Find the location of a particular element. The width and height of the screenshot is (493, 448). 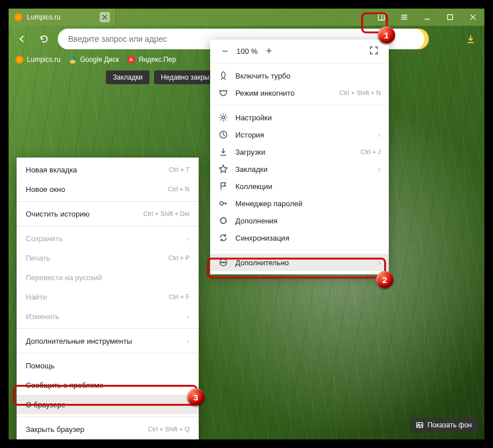

submenu-clear-history: Очистить историю Ctrl + Shift + Del is located at coordinates (108, 214).